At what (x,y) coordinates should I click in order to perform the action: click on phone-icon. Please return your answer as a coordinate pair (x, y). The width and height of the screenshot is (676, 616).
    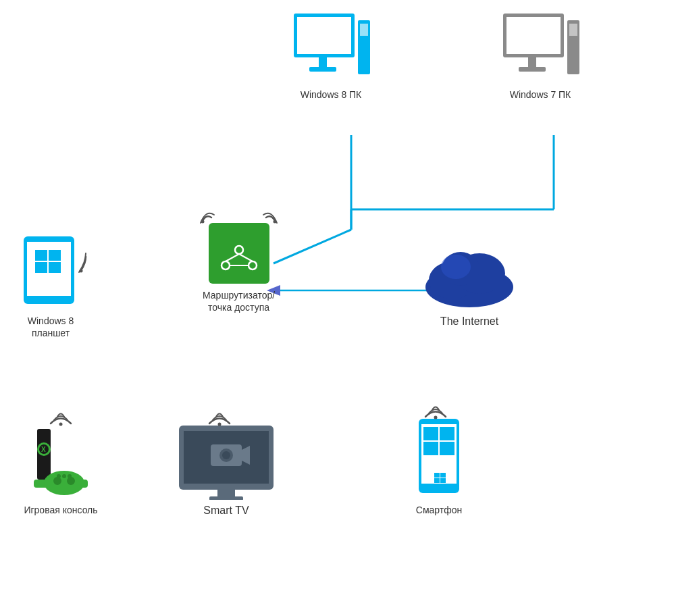
    Looking at the image, I should click on (439, 459).